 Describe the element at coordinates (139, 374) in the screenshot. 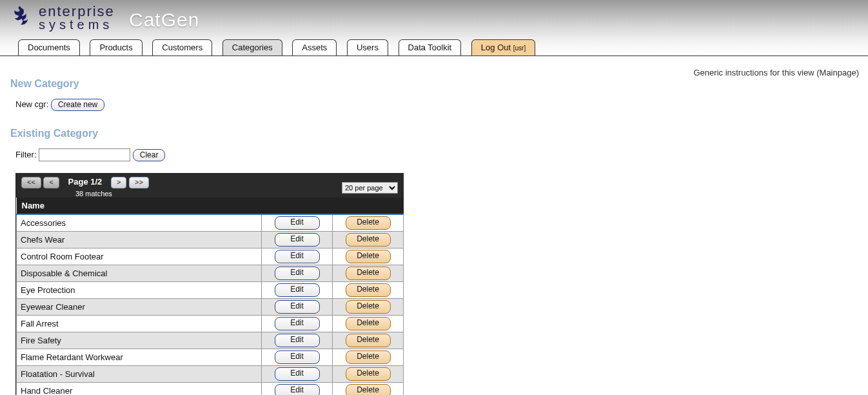

I see `category-name-cell: Floatation - Survival` at that location.